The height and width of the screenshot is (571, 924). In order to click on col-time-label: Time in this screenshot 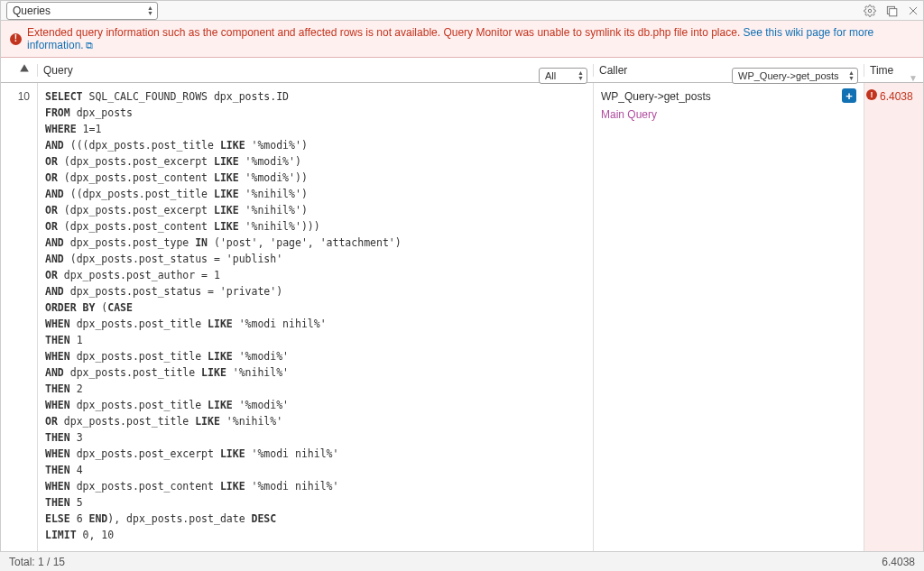, I will do `click(882, 70)`.